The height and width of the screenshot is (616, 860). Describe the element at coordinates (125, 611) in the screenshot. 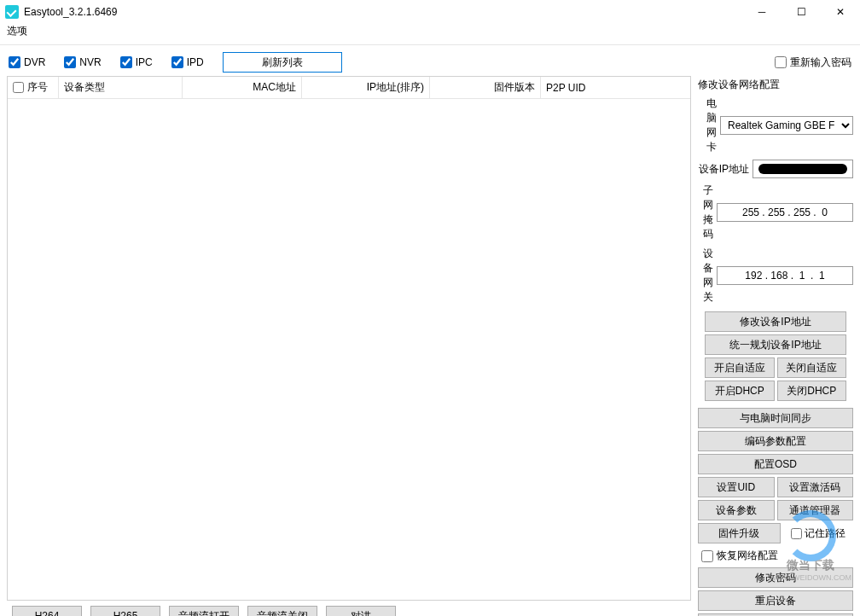

I see `h265-button: H265` at that location.